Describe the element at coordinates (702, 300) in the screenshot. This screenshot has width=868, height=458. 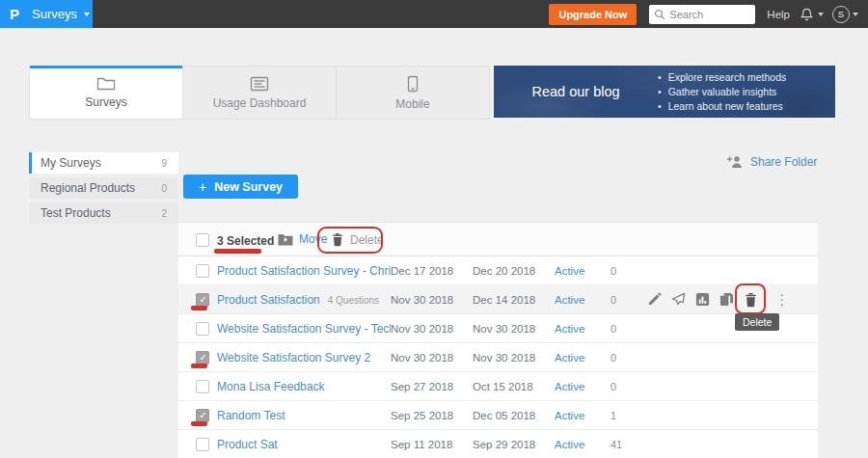
I see `results-button` at that location.